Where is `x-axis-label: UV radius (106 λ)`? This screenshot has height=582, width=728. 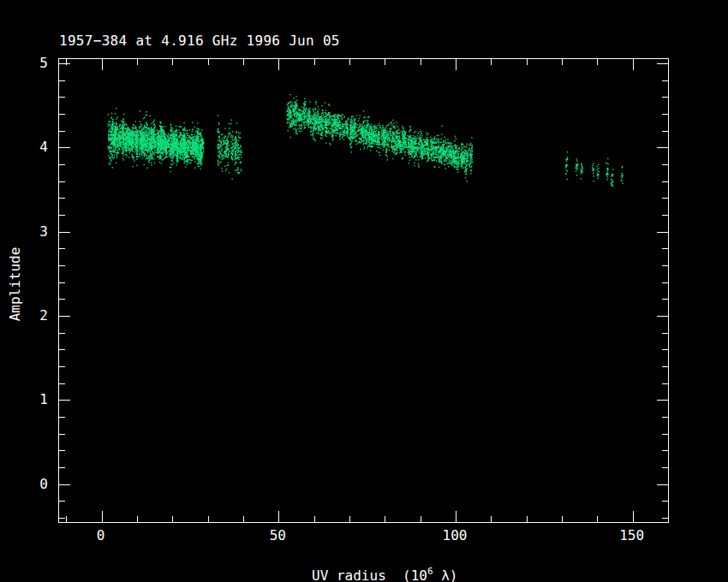
x-axis-label: UV radius (106 λ) is located at coordinates (368, 567).